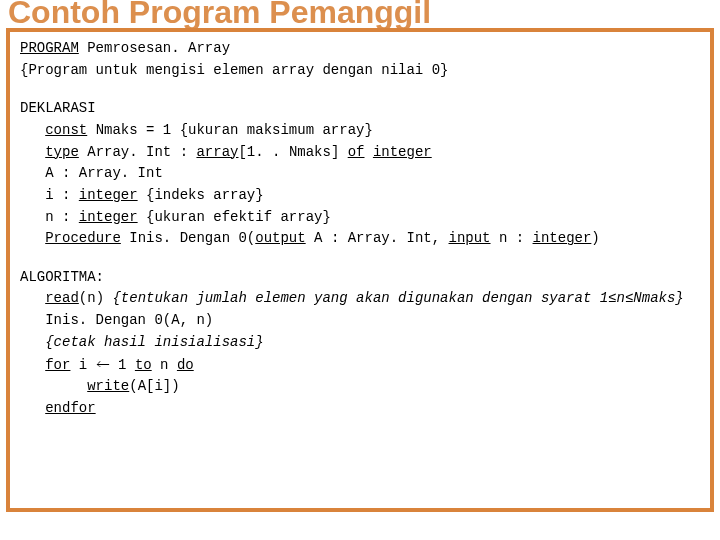 The image size is (720, 540). What do you see at coordinates (280, 238) in the screenshot?
I see `output-keyword: output` at bounding box center [280, 238].